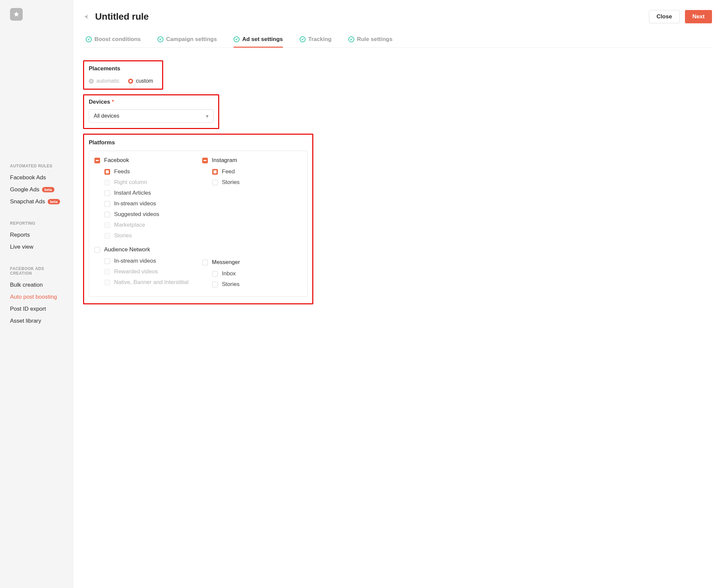  What do you see at coordinates (151, 116) in the screenshot?
I see `devices-select: All devices ▾` at bounding box center [151, 116].